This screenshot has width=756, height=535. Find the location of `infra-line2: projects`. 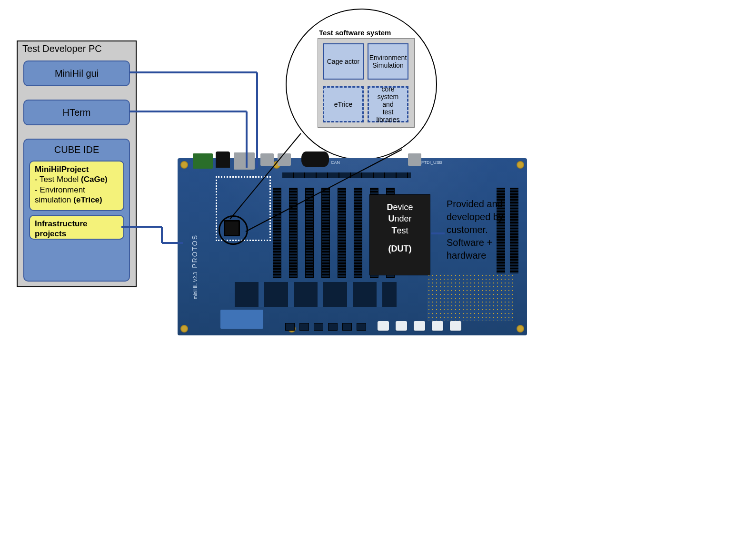

infra-line2: projects is located at coordinates (77, 233).